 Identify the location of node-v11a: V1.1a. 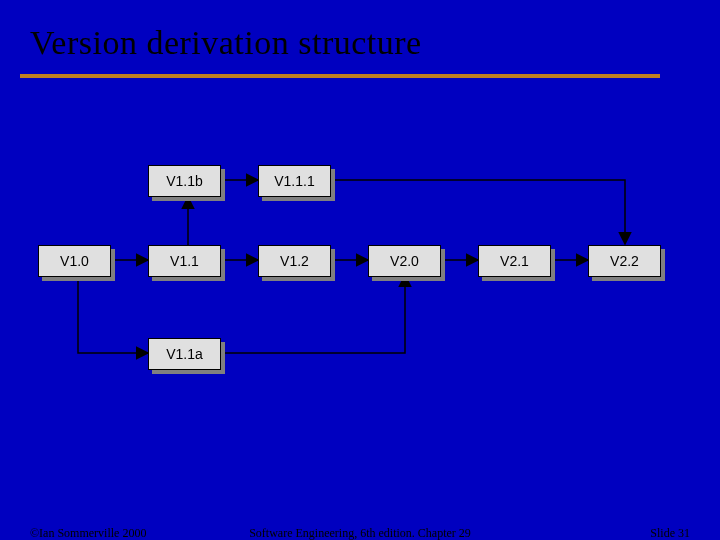
(184, 354).